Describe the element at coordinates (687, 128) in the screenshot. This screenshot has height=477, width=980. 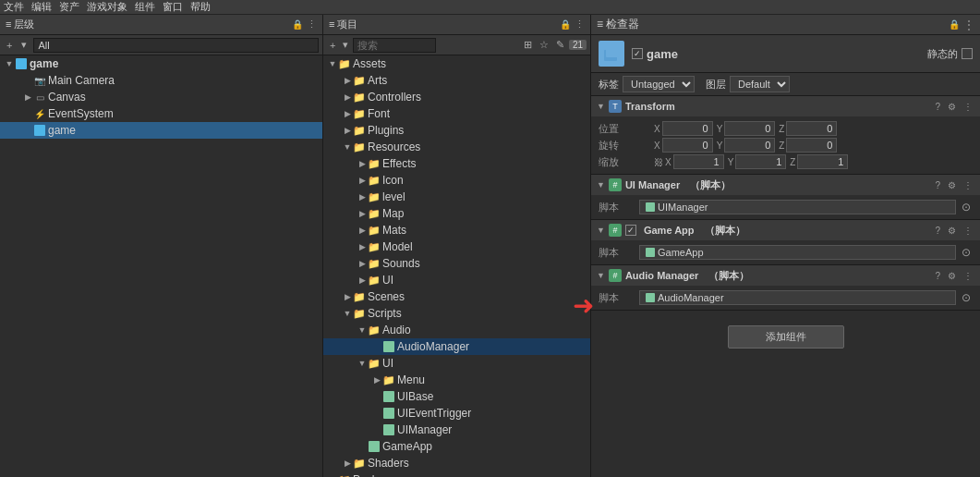
I see `position-x` at that location.